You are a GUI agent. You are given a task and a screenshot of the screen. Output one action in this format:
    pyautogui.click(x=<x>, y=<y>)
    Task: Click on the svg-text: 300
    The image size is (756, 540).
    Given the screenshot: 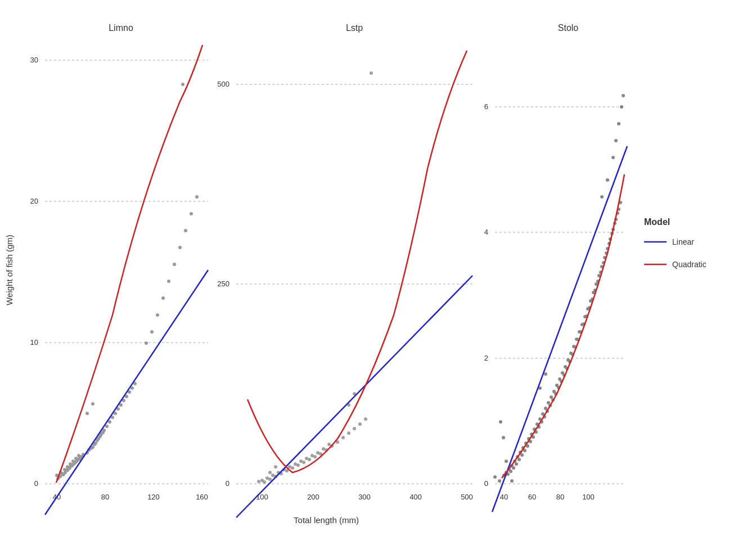 What is the action you would take?
    pyautogui.click(x=364, y=497)
    